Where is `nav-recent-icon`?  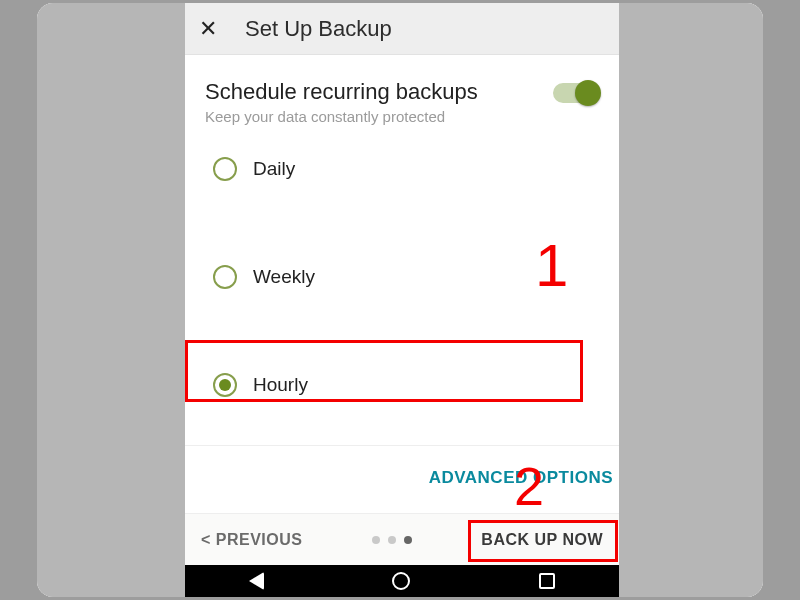 nav-recent-icon is located at coordinates (547, 581).